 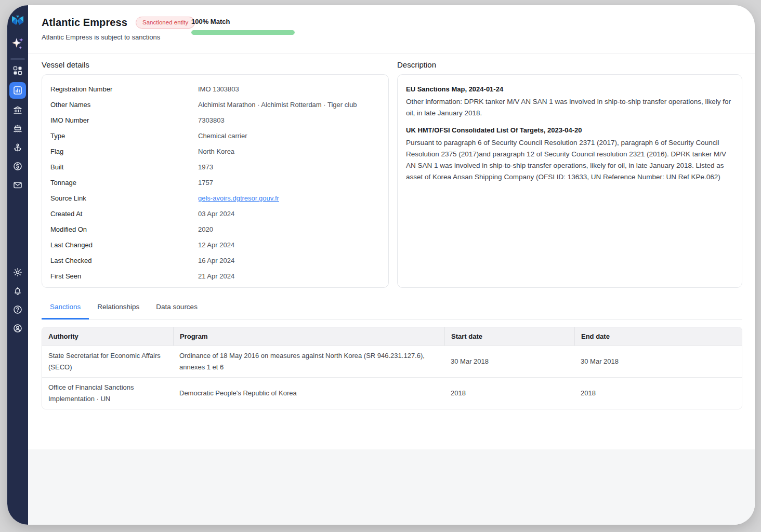 What do you see at coordinates (658, 362) in the screenshot?
I see `cell-end-date: 30 Mar 2018` at bounding box center [658, 362].